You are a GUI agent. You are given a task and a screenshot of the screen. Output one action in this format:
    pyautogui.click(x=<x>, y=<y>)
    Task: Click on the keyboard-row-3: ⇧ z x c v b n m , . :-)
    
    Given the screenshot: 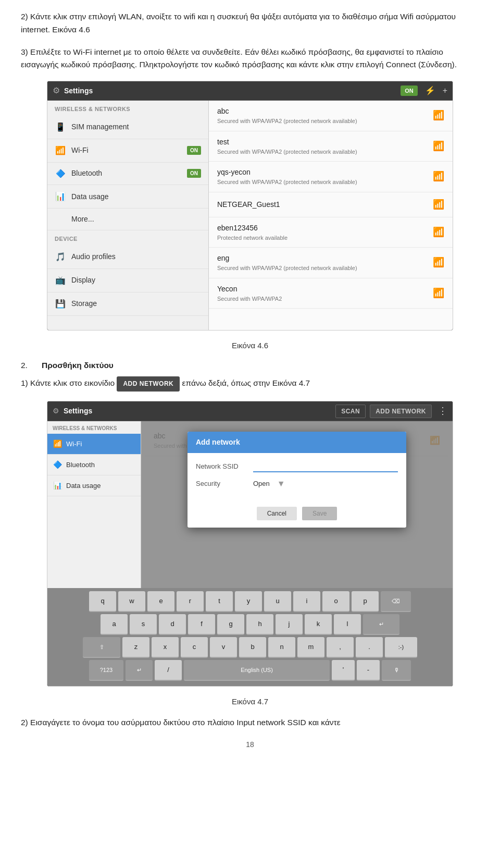 What is the action you would take?
    pyautogui.click(x=250, y=647)
    